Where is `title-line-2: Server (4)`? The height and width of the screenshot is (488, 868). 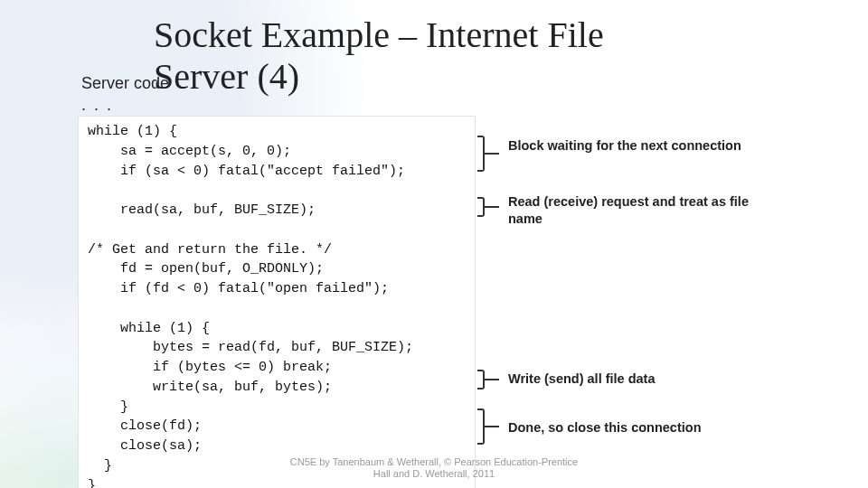
title-line-2: Server (4) is located at coordinates (226, 76).